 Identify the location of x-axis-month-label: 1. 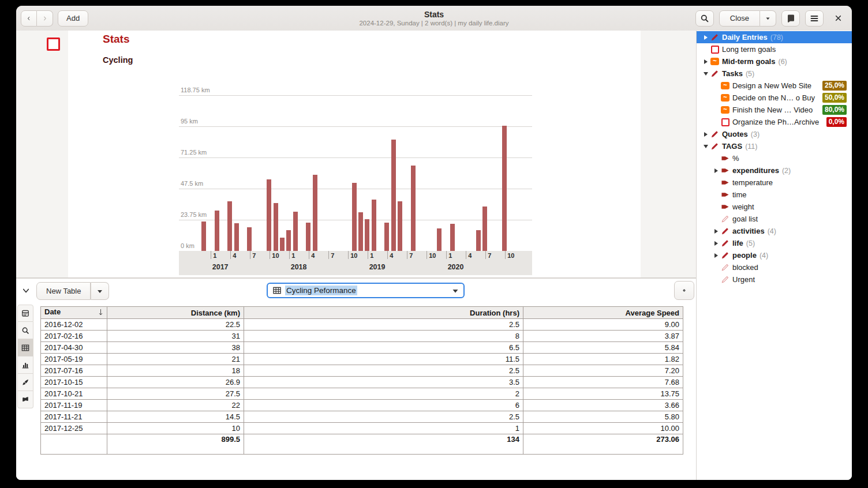
(372, 256).